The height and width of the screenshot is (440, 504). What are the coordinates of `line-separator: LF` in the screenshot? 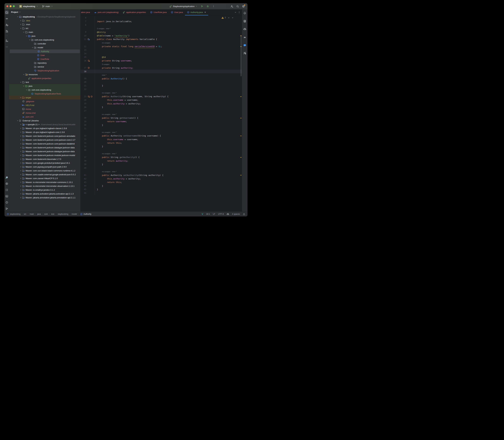 It's located at (214, 214).